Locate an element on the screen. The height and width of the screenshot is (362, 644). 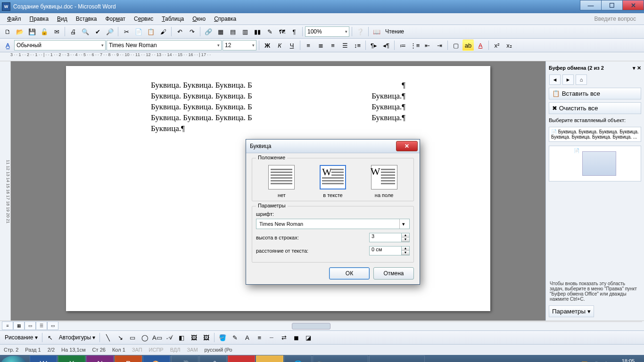
web-view-icon: ▦ is located at coordinates (19, 326).